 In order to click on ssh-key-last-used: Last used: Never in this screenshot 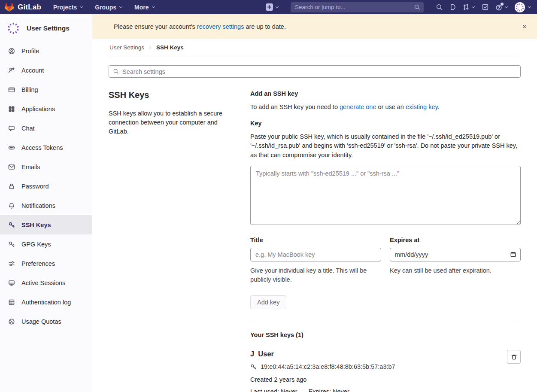, I will do `click(274, 390)`.